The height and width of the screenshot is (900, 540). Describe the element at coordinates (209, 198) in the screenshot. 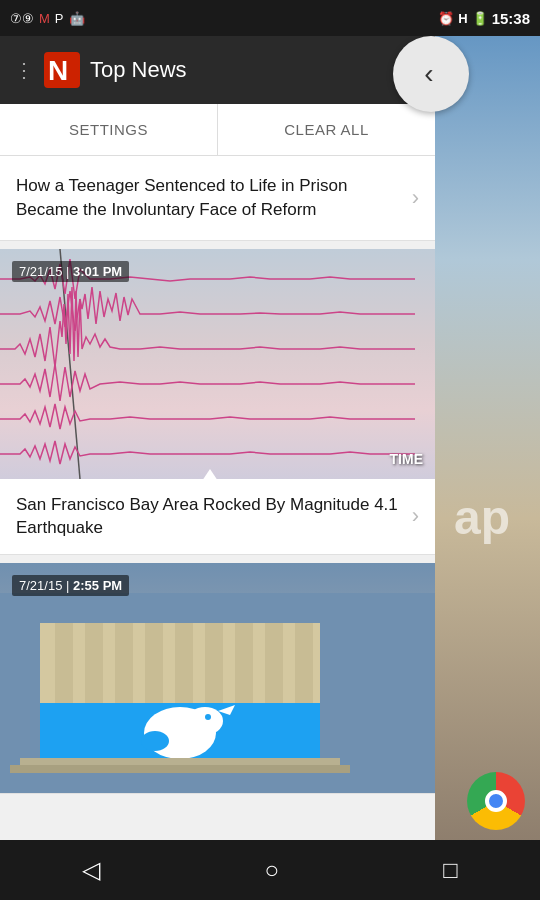

I see `article-title: How a Teenager Sentenced to Life in Pris…` at that location.